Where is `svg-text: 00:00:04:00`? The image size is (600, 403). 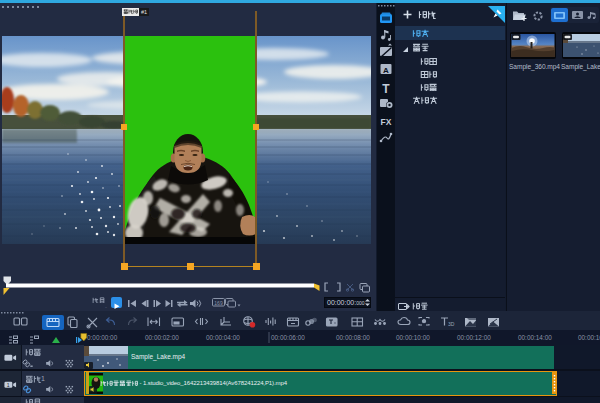
svg-text: 00:00:04:00 is located at coordinates (223, 338).